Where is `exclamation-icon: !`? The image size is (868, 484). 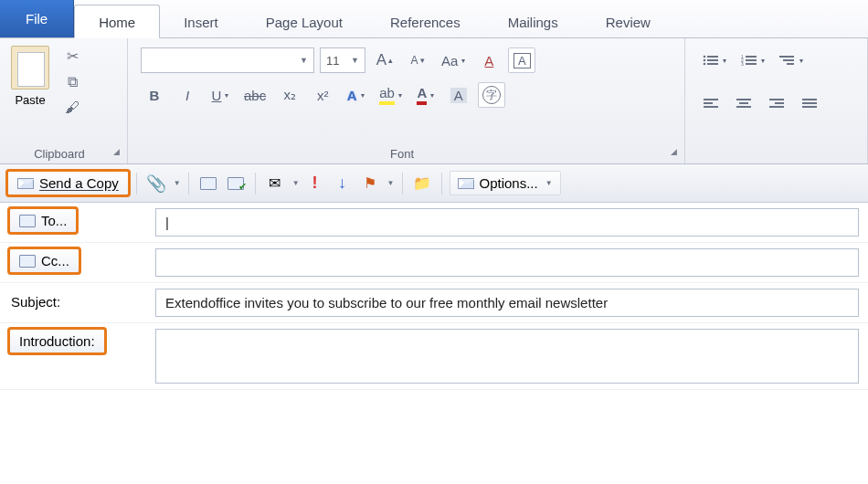 exclamation-icon: ! is located at coordinates (315, 183).